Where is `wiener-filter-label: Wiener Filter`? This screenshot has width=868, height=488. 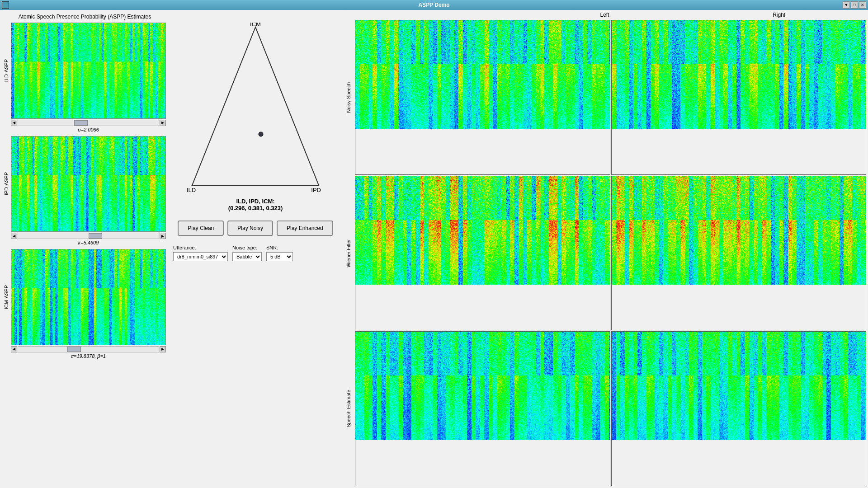 wiener-filter-label: Wiener Filter is located at coordinates (349, 253).